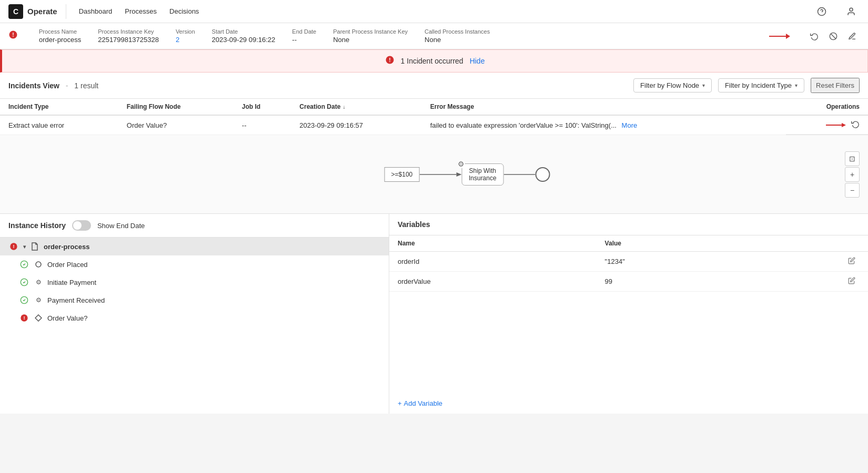 This screenshot has height=473, width=868. Describe the element at coordinates (814, 36) in the screenshot. I see `retry-icon` at that location.